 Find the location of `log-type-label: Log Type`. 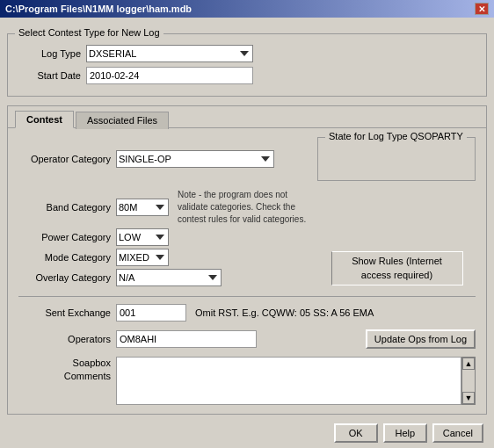

log-type-label: Log Type is located at coordinates (47, 54).